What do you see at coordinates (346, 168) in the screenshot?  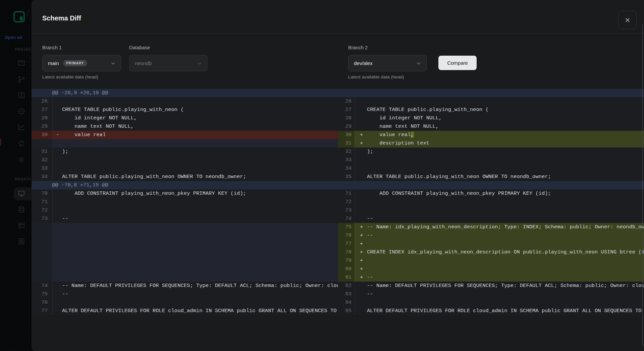 I see `line-number: 34` at bounding box center [346, 168].